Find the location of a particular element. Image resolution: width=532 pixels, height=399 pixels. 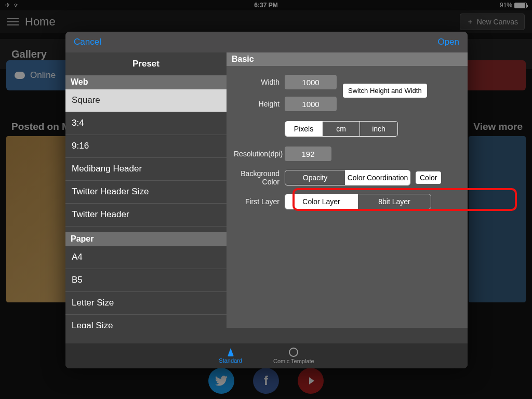

preset-item: Legal Size is located at coordinates (146, 321).